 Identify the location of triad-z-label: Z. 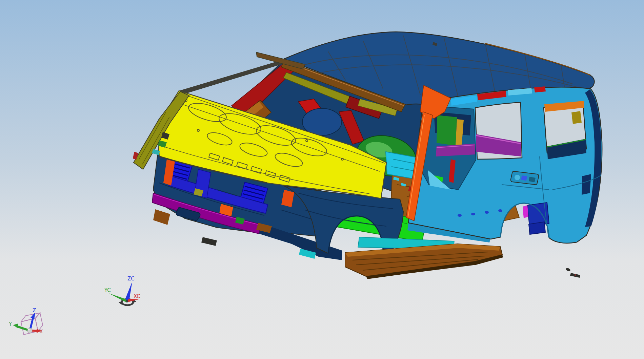
(34, 311).